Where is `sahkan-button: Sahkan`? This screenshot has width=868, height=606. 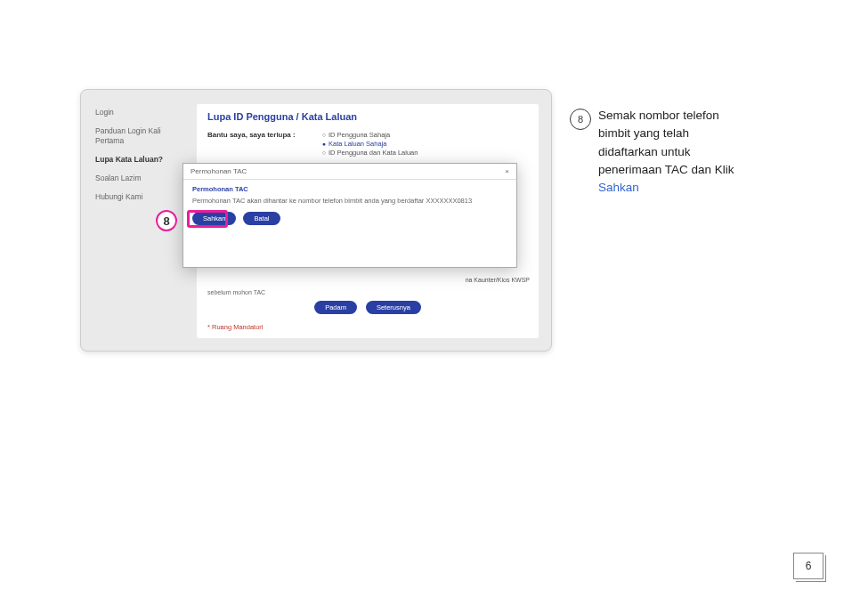
sahkan-button: Sahkan is located at coordinates (214, 219).